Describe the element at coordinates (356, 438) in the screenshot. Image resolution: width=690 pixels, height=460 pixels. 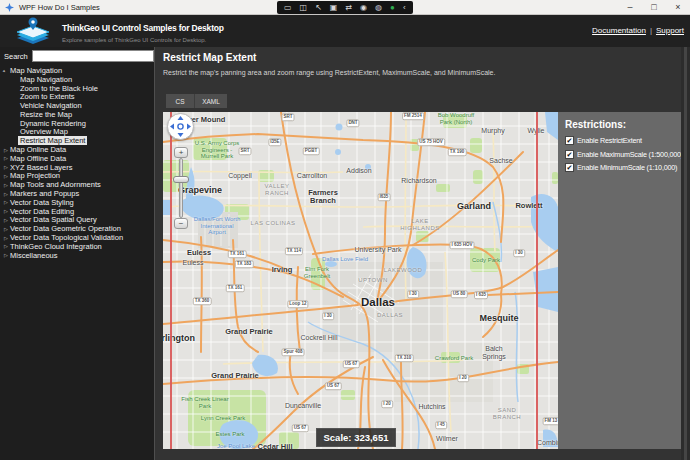
I see `scale-indicator: Scale: 323,651` at that location.